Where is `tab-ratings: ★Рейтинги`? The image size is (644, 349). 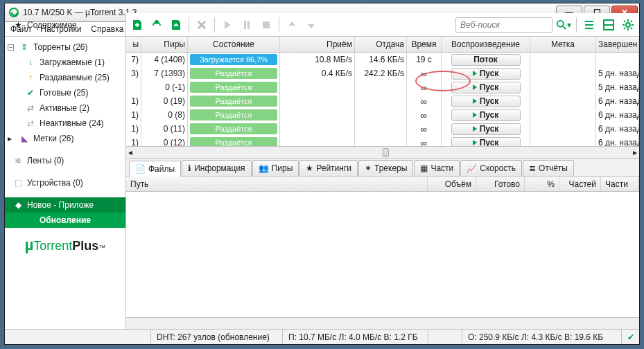
tab-ratings: ★Рейтинги is located at coordinates (329, 168).